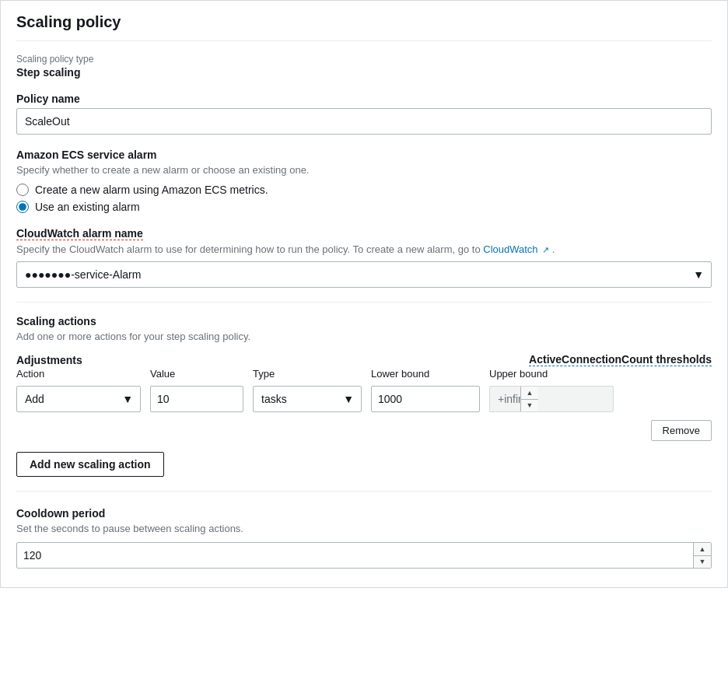 This screenshot has width=728, height=700. I want to click on alarm-section: Amazon ECS service alarm Specify whether…, so click(364, 180).